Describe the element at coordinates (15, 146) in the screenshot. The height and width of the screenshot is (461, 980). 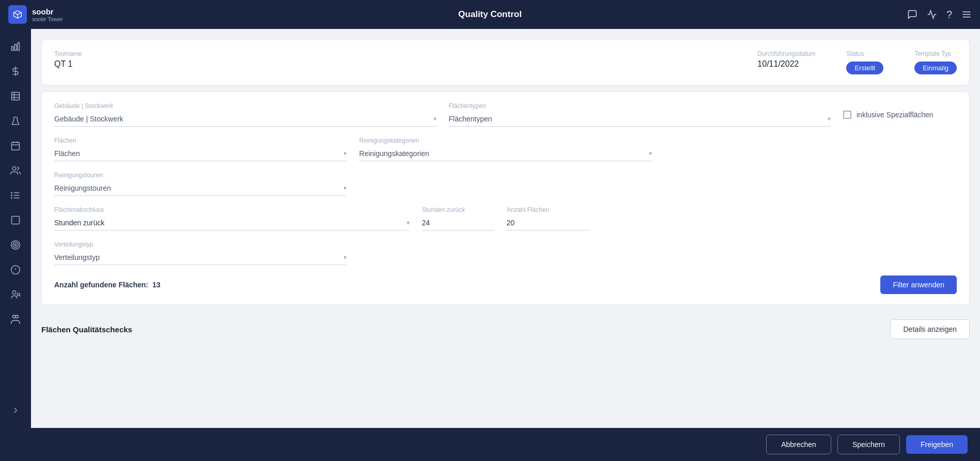
I see `sidebar-item-calendar` at that location.